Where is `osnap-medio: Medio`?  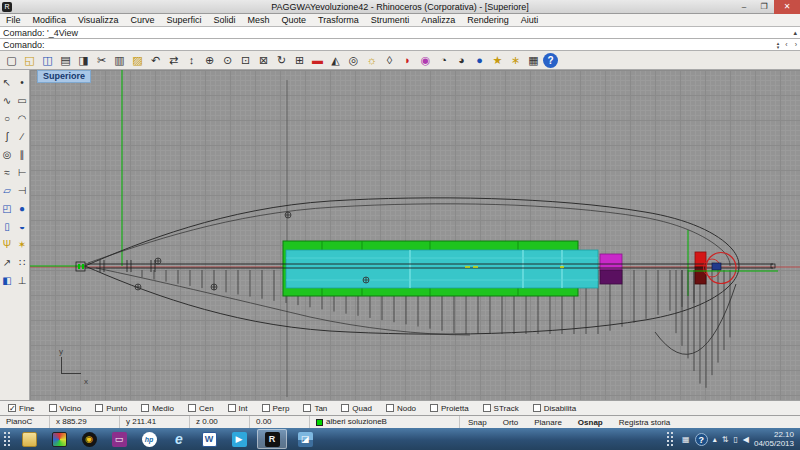
osnap-medio: Medio is located at coordinates (158, 408).